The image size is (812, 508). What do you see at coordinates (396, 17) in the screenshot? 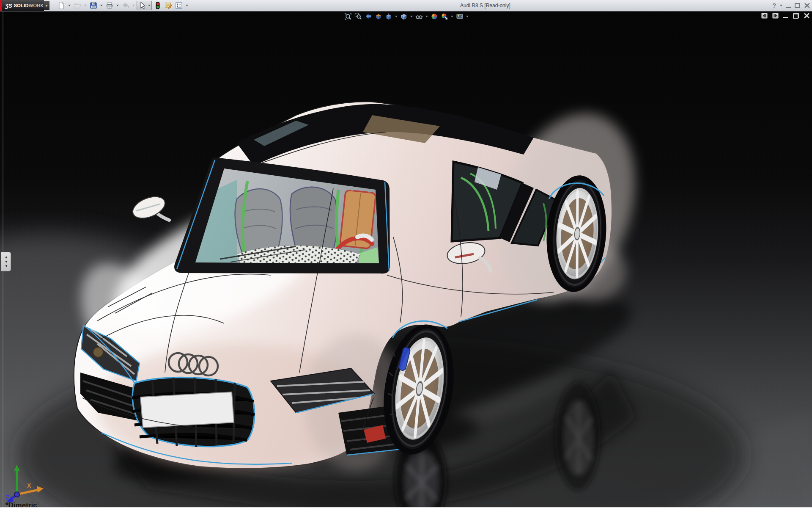
I see `view-orientation-dropdown` at bounding box center [396, 17].